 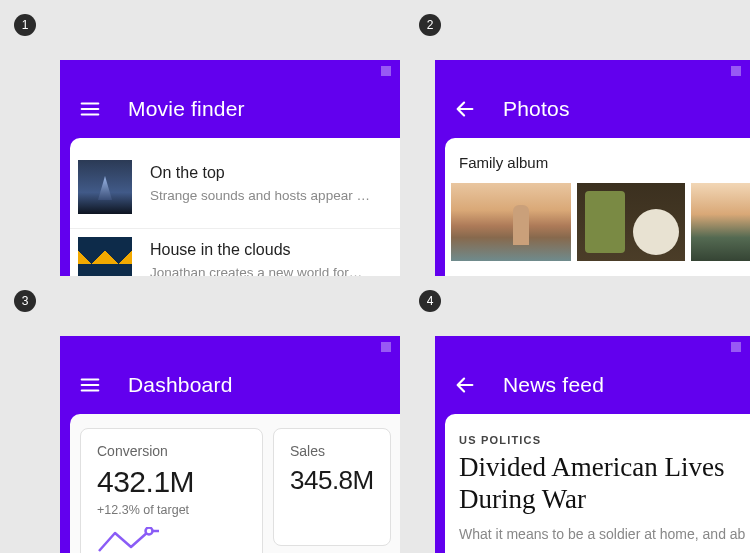 I want to click on content-surface: Family album, so click(x=598, y=208).